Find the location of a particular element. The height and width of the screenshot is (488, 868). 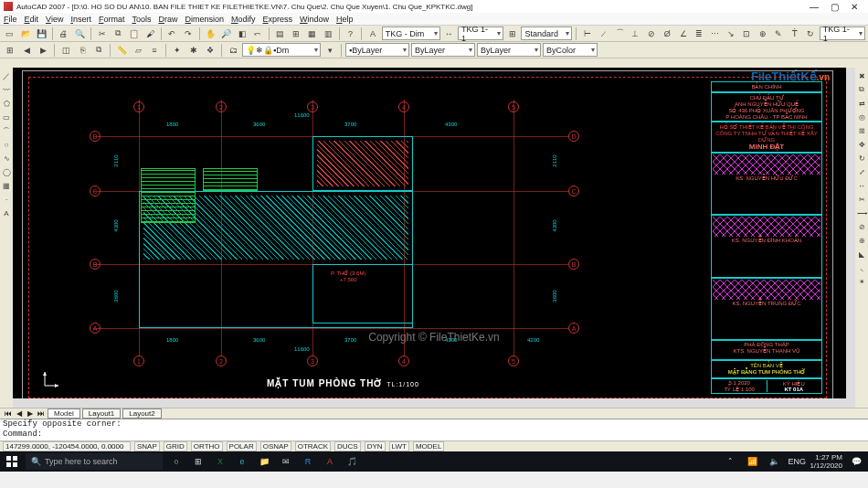

explode-icon: ✴ is located at coordinates (862, 281).